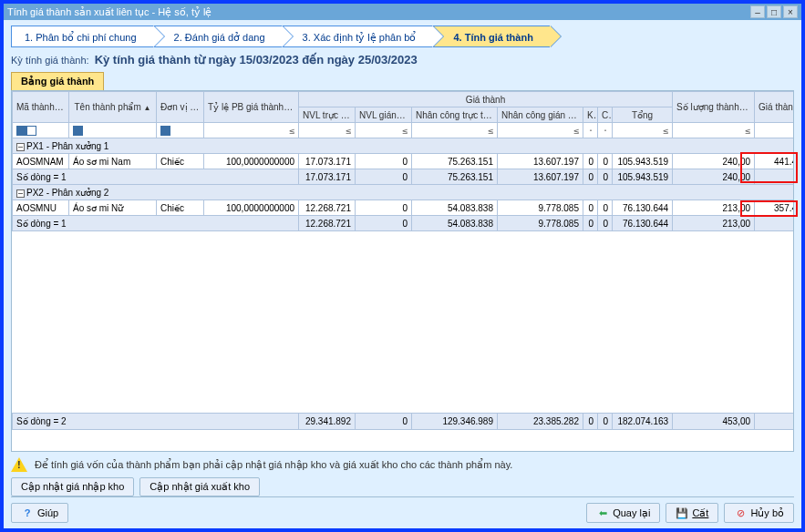 The width and height of the screenshot is (805, 532). Describe the element at coordinates (490, 36) in the screenshot. I see `step-4: 4. Tính giá thành` at that location.